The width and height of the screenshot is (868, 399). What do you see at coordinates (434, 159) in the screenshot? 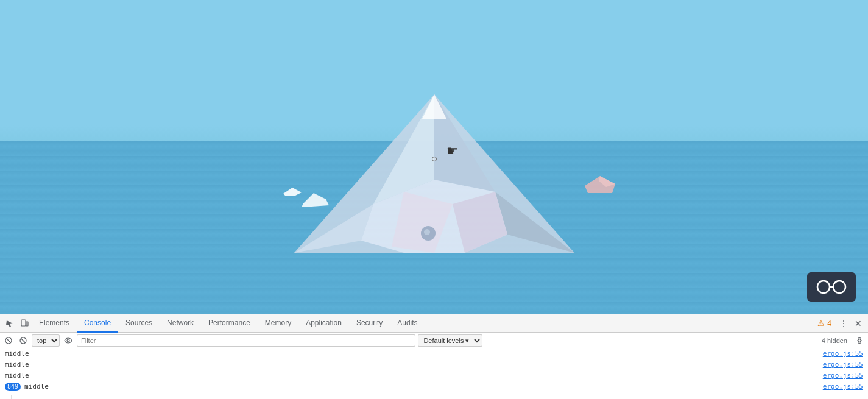
I see `target-crosshair` at bounding box center [434, 159].